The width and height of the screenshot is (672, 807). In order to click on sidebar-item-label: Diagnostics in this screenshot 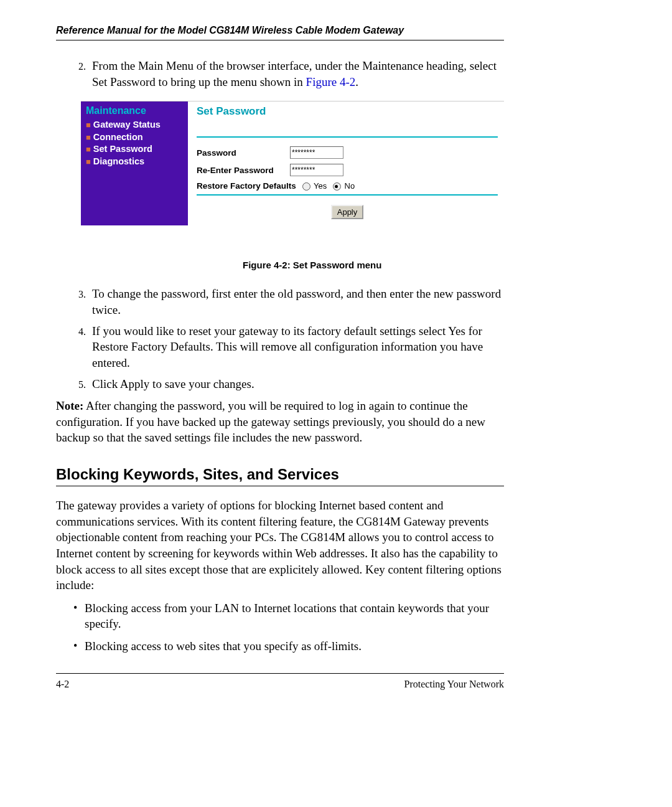, I will do `click(119, 162)`.